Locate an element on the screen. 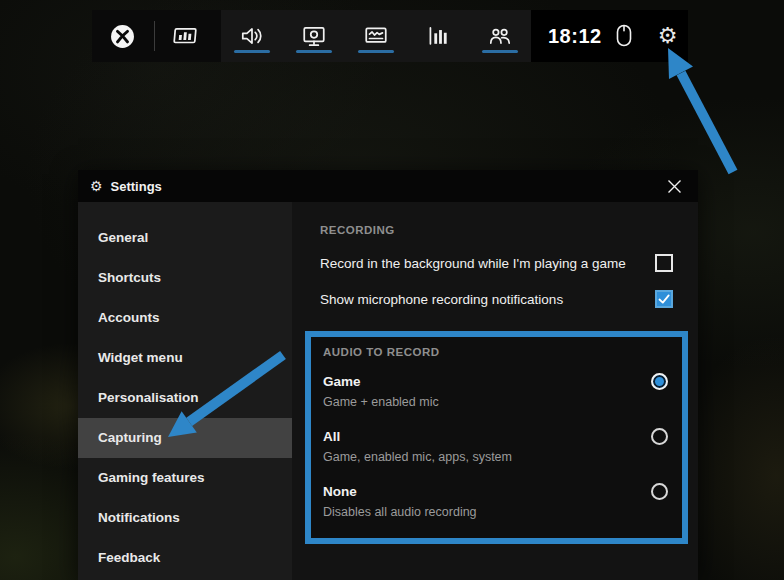 This screenshot has height=580, width=784. settings-titlebar: ⚙ Settings is located at coordinates (388, 186).